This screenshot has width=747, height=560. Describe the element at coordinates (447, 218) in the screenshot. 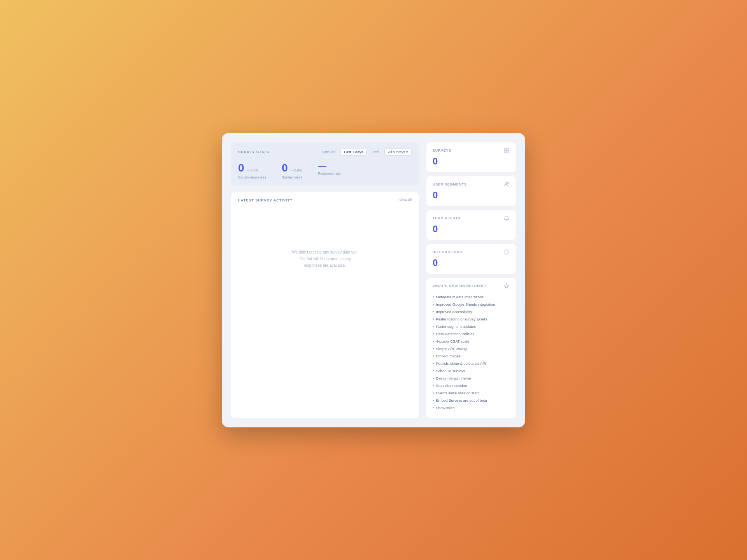

I see `team-alerts-title: TEAM ALERTS` at that location.